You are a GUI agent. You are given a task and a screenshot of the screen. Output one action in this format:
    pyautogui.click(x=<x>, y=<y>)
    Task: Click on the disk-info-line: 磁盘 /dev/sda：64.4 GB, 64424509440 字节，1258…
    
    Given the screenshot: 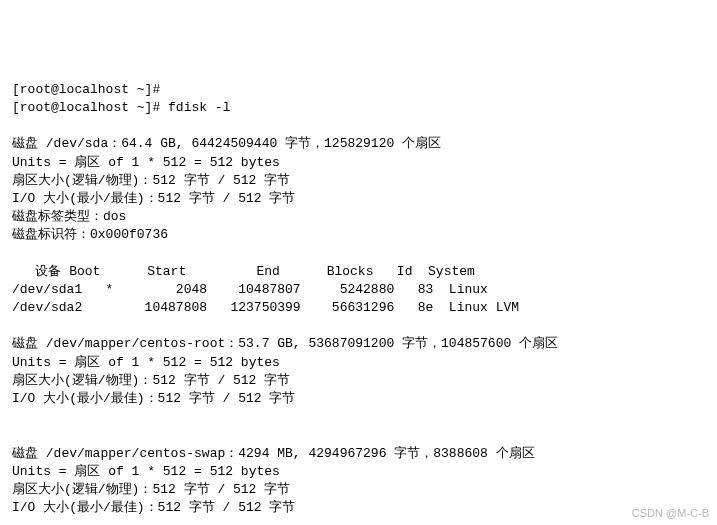 What is the action you would take?
    pyautogui.click(x=226, y=144)
    